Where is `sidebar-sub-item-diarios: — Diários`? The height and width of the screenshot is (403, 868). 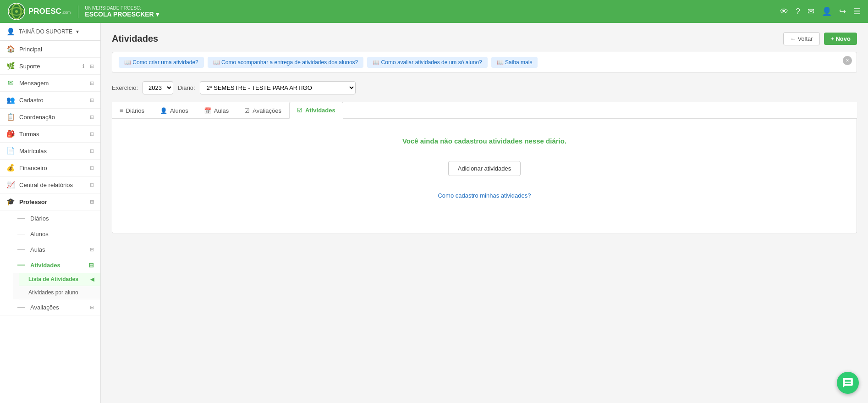
sidebar-sub-item-diarios: — Diários is located at coordinates (57, 218).